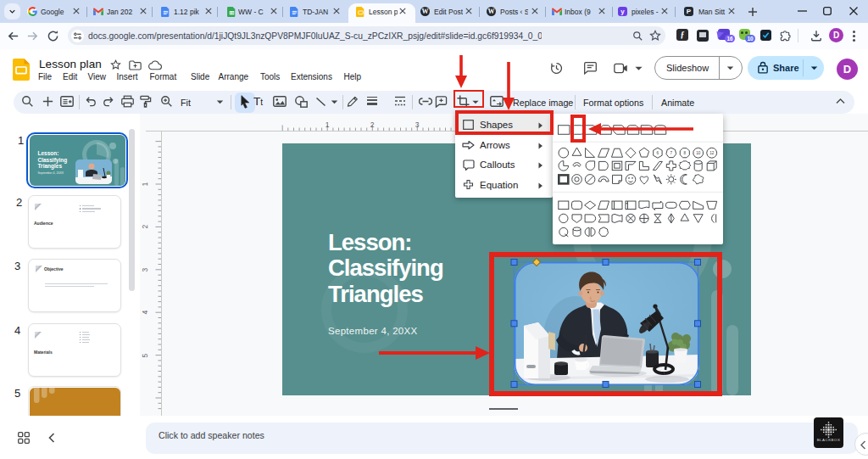 The image size is (868, 459). Describe the element at coordinates (145, 183) in the screenshot. I see `svg-text: 1` at that location.